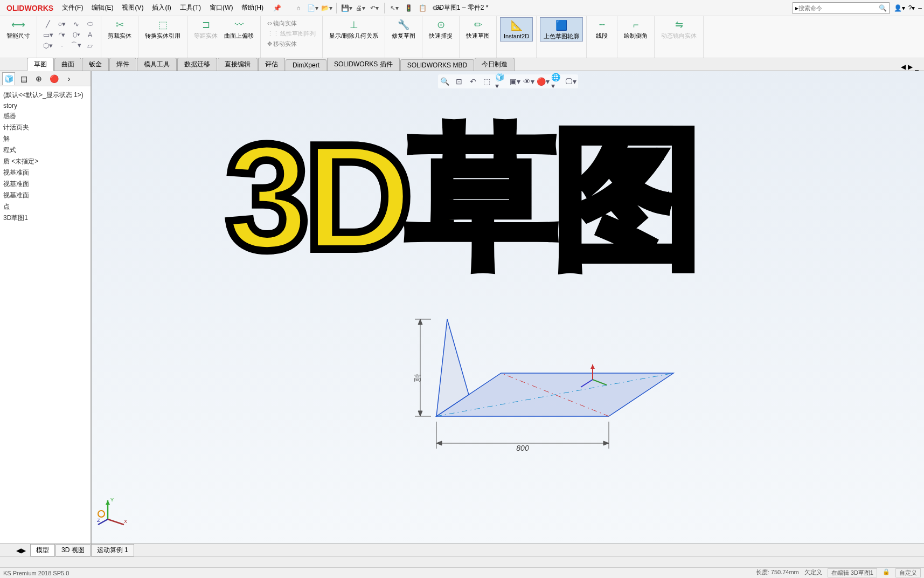  What do you see at coordinates (72, 8) in the screenshot?
I see `menu-file: 文件(F)` at bounding box center [72, 8].